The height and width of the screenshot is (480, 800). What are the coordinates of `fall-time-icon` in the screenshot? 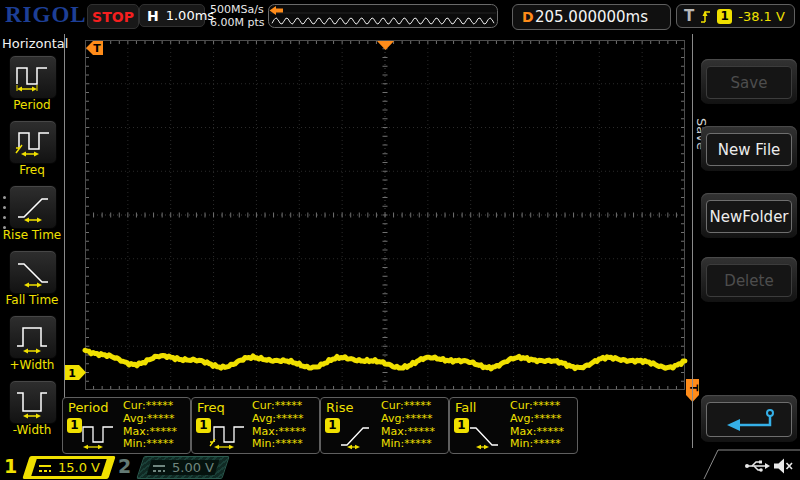 It's located at (487, 434).